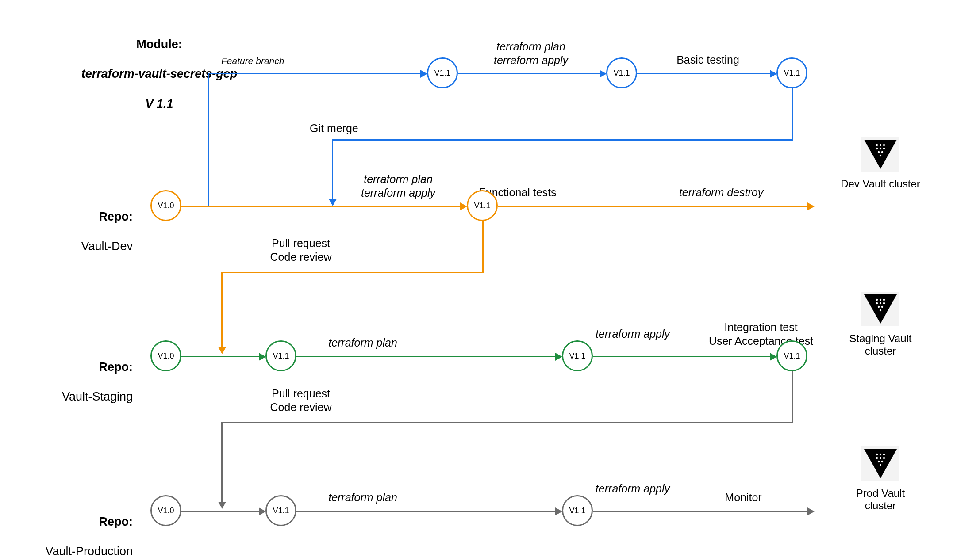  I want to click on node-prod-v11-a-label: V1.1, so click(281, 511).